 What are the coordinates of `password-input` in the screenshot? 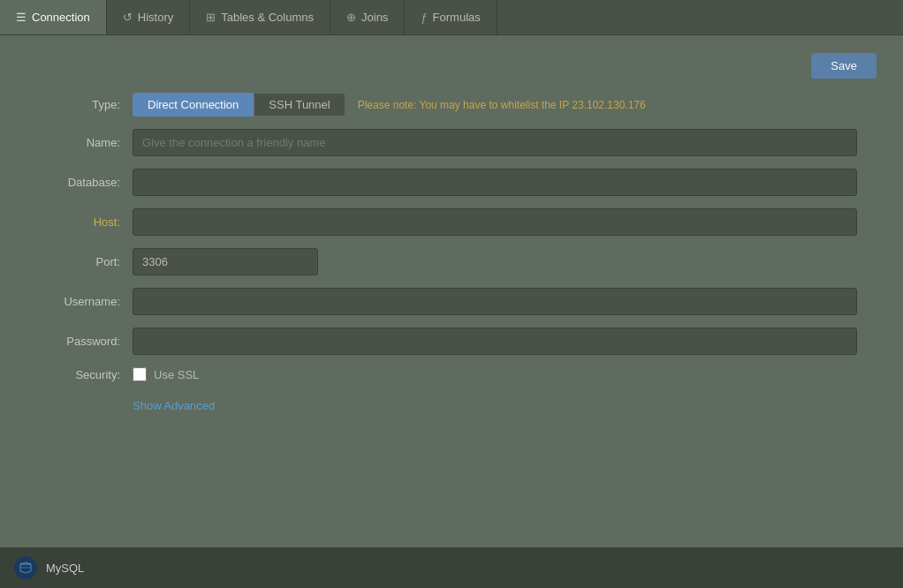 It's located at (495, 341).